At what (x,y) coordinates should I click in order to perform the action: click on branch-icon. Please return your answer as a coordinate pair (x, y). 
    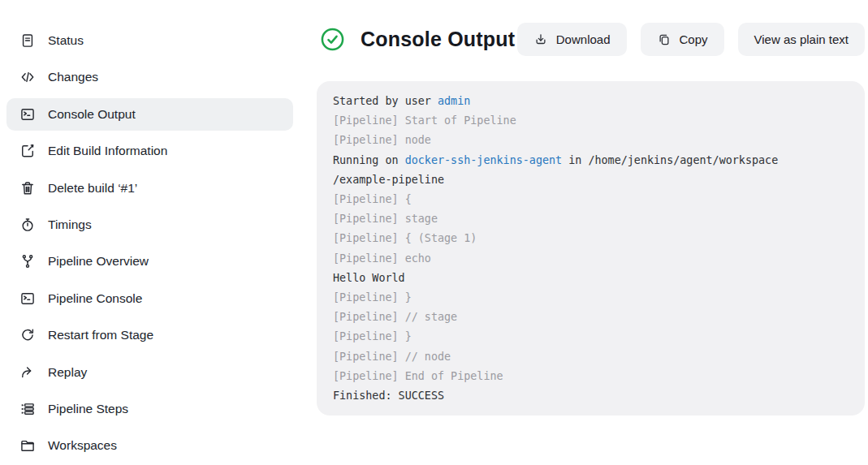
    Looking at the image, I should click on (28, 261).